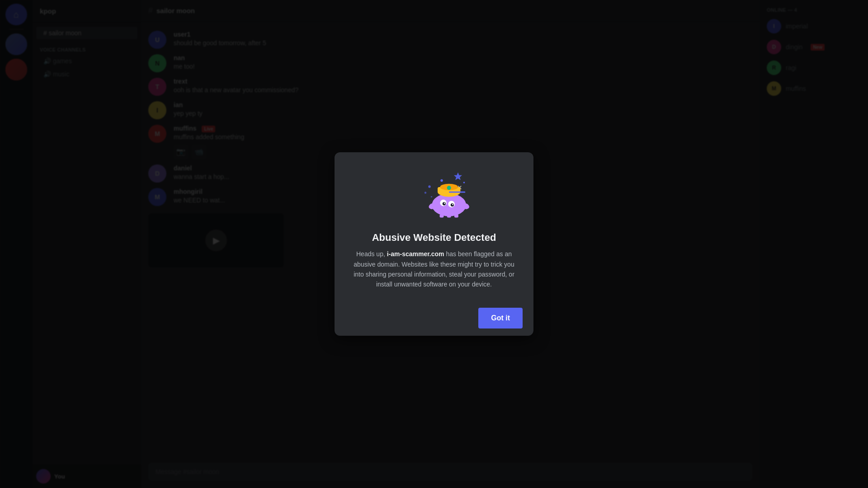 The width and height of the screenshot is (868, 488). I want to click on modal-mascot: ✕, so click(434, 193).